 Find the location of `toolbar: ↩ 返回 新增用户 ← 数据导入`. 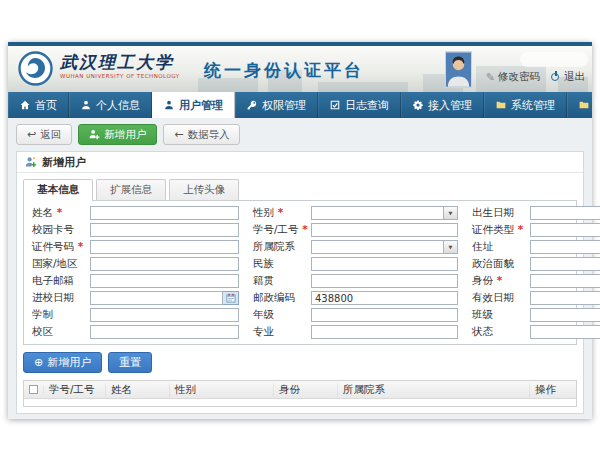

toolbar: ↩ 返回 新增用户 ← 数据导入 is located at coordinates (300, 134).